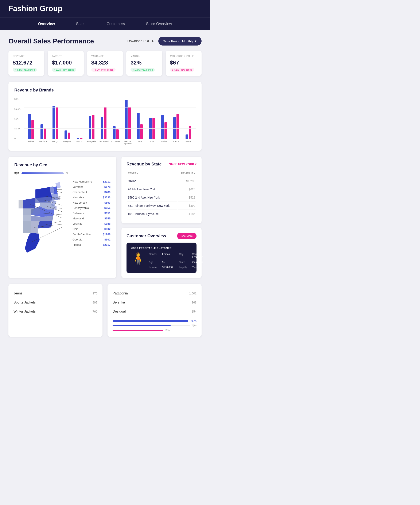 Image resolution: width=420 pixels, height=505 pixels. I want to click on bar-label: Patagonia, so click(91, 142).